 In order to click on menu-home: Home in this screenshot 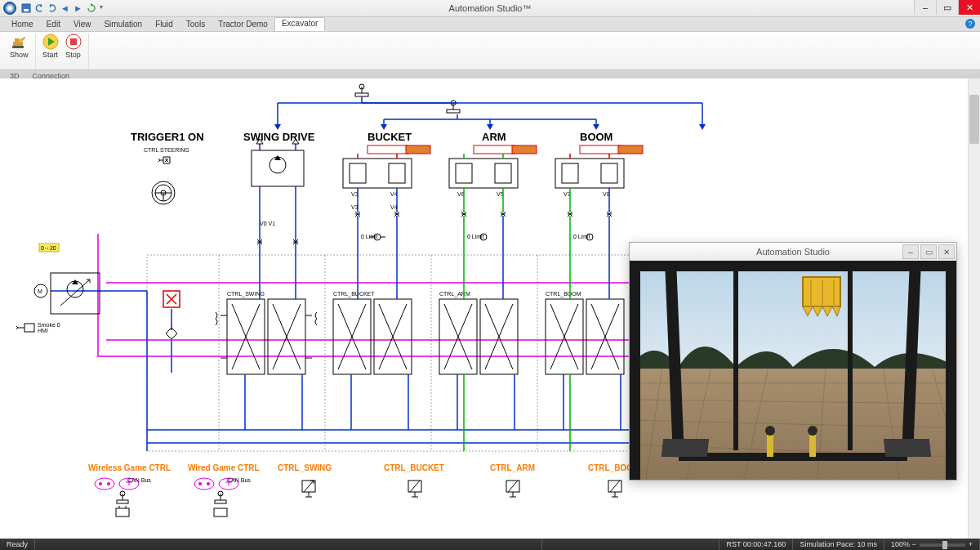, I will do `click(23, 25)`.